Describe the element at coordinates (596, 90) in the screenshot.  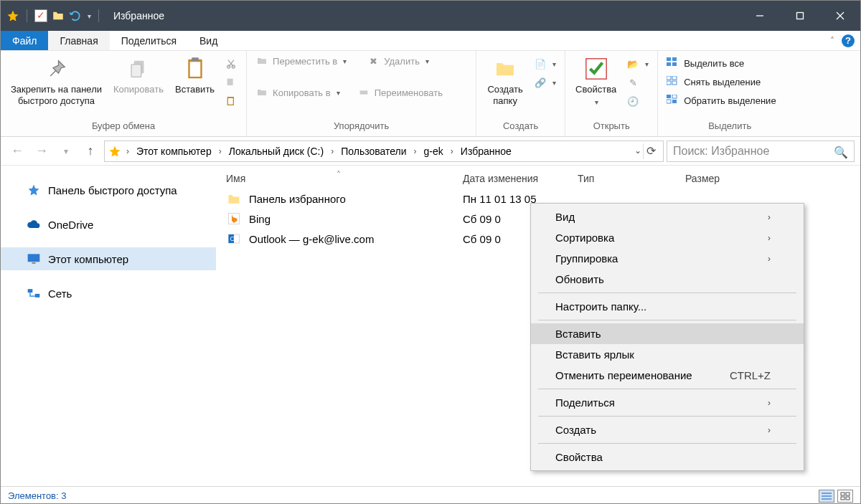
I see `properties-label: Свойства` at that location.